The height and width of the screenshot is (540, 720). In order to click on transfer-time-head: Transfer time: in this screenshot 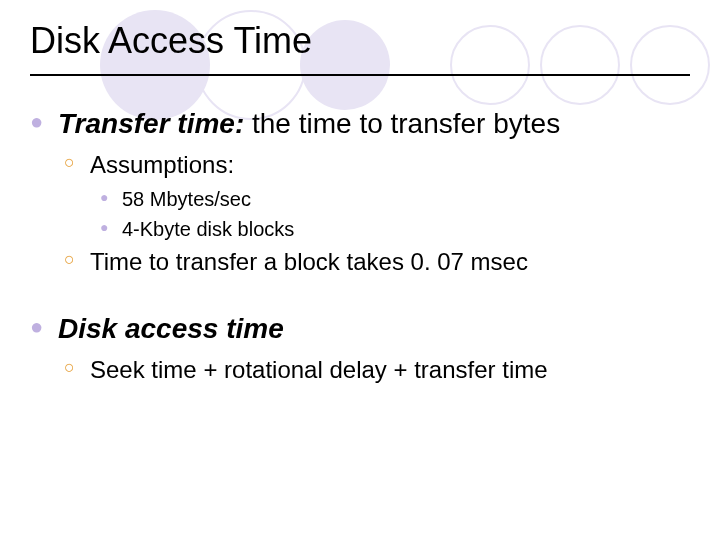, I will do `click(151, 124)`.